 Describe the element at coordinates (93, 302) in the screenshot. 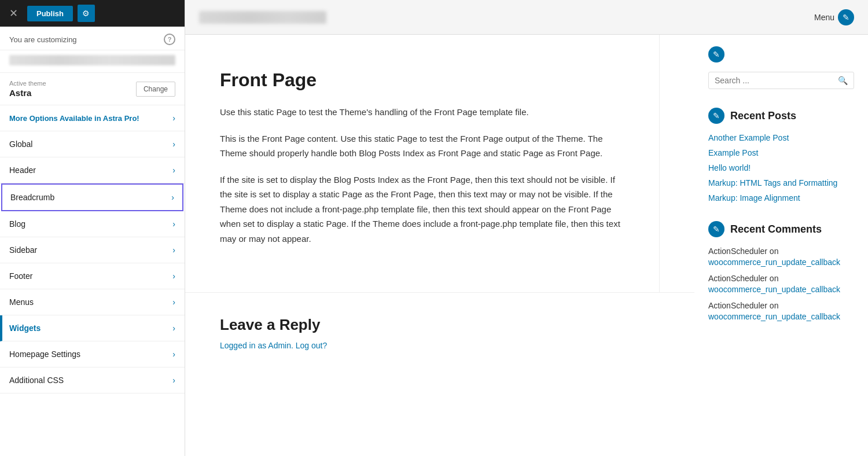

I see `sidebar-item-menus: Menus ›` at that location.